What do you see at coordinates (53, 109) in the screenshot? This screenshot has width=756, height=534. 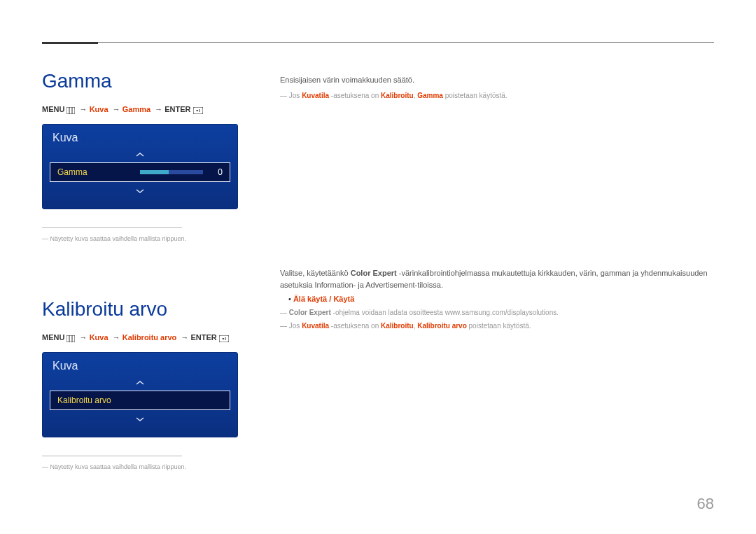 I see `crumb-menu: MENU` at bounding box center [53, 109].